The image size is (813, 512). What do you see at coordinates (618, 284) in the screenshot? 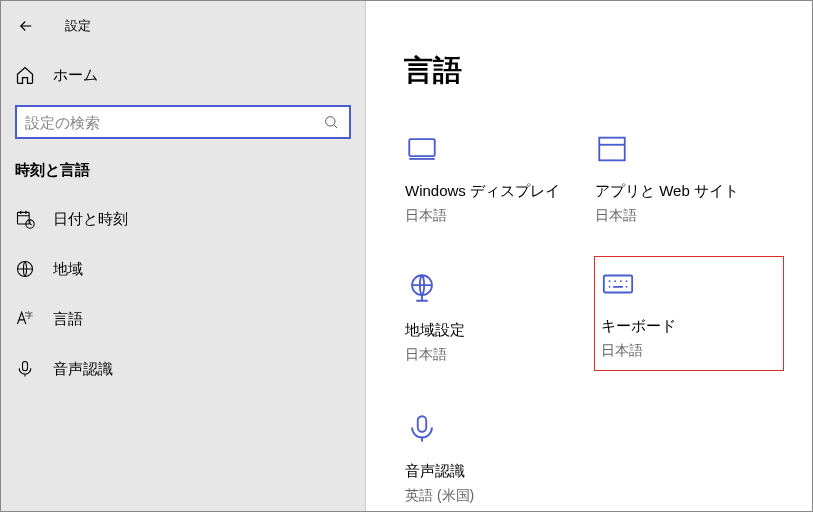
I see `keyboard-icon` at bounding box center [618, 284].